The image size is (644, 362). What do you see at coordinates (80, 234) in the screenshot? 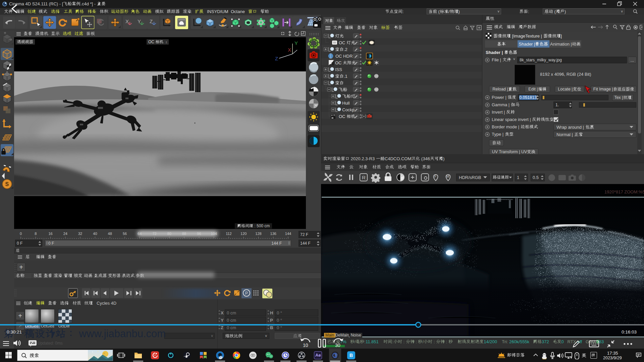
I see `svg-text: 32` at bounding box center [80, 234].